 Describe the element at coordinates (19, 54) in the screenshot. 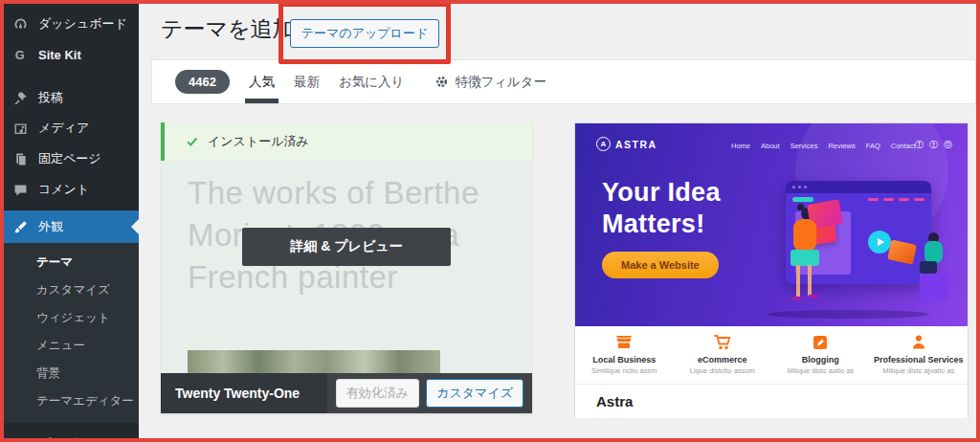

I see `svg-text: G` at that location.